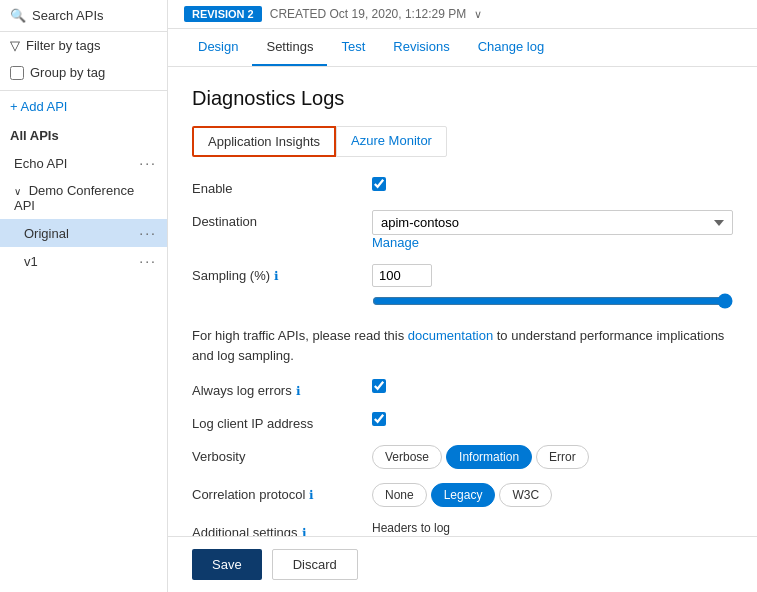 The width and height of the screenshot is (757, 592). What do you see at coordinates (148, 233) in the screenshot?
I see `original-dots: ···` at bounding box center [148, 233].